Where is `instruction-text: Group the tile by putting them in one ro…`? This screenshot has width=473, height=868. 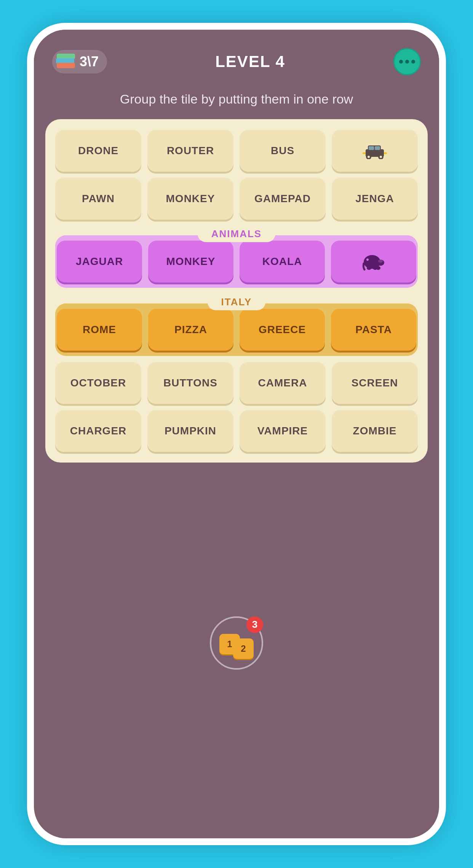
instruction-text: Group the tile by putting them in one ro… is located at coordinates (237, 103).